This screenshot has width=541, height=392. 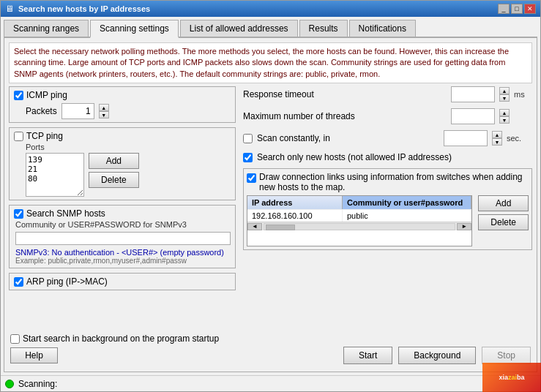 I want to click on table-delete-button: Delete, so click(x=504, y=222).